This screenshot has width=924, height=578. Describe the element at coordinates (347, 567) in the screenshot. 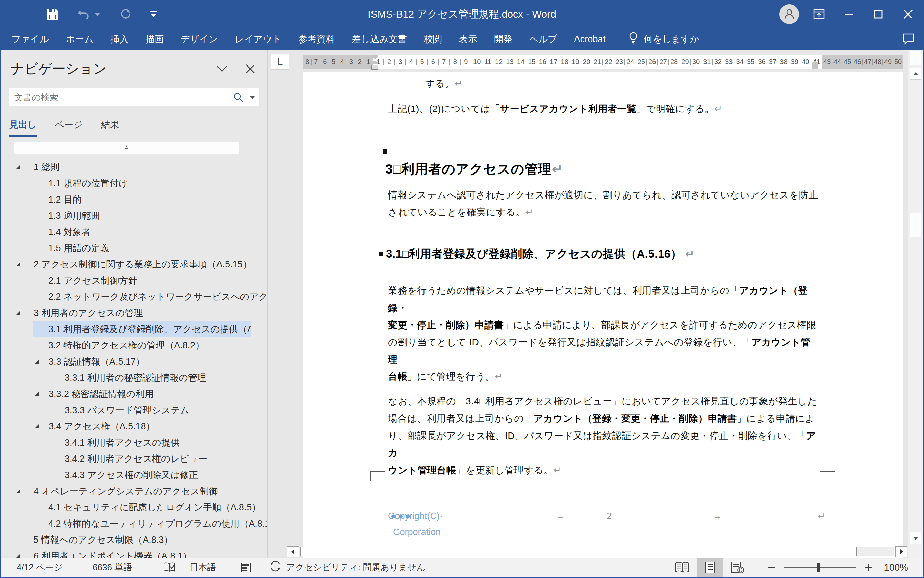

I see `accessibility-status: アクセシビリティ: 問題ありません` at that location.